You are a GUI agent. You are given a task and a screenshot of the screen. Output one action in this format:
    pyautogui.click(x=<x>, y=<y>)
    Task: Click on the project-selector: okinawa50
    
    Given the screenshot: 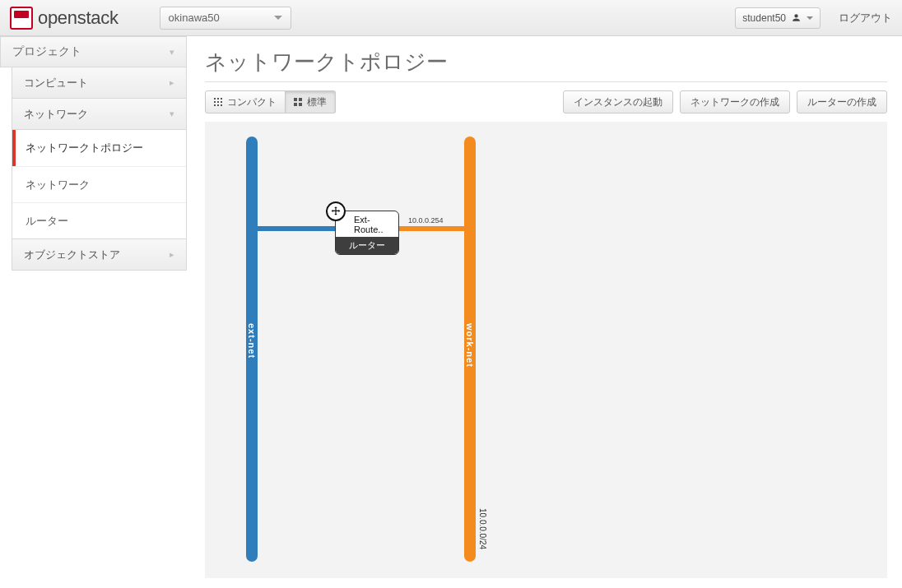 What is the action you would take?
    pyautogui.click(x=226, y=18)
    